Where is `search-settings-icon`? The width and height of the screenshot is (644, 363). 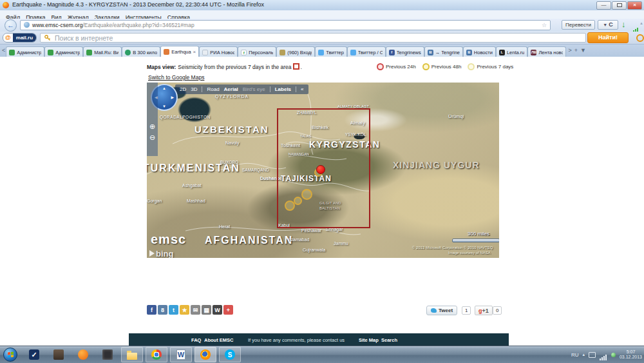
search-settings-icon is located at coordinates (640, 38).